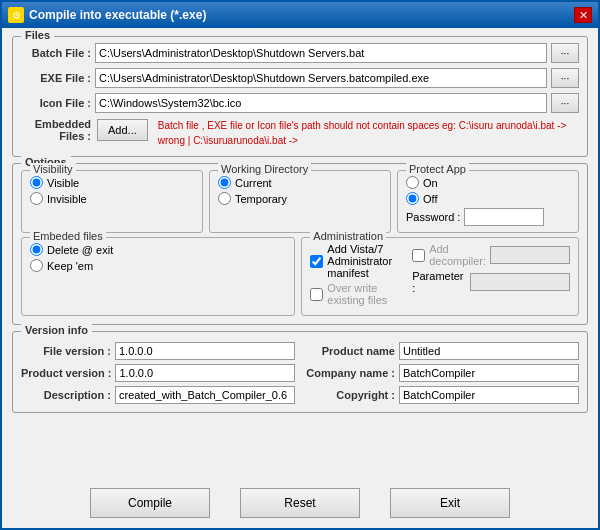 The width and height of the screenshot is (600, 530). I want to click on compile-button: Compile, so click(150, 503).